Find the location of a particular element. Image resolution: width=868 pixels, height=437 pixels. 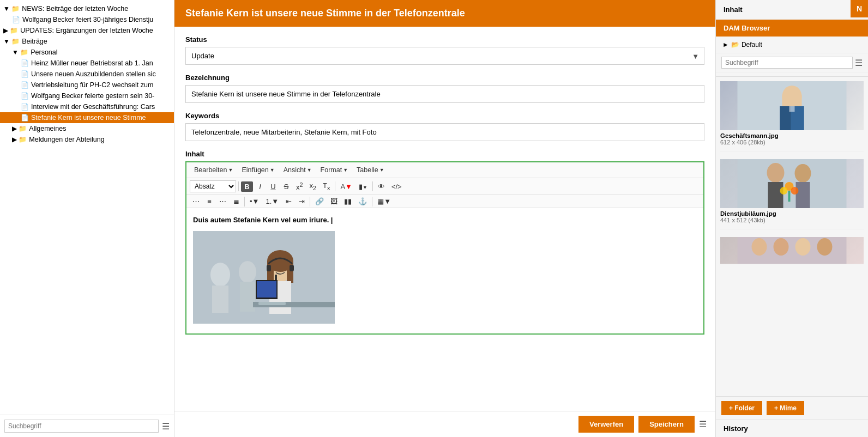

bearbeiten-caret-icon: ▼ is located at coordinates (230, 170).